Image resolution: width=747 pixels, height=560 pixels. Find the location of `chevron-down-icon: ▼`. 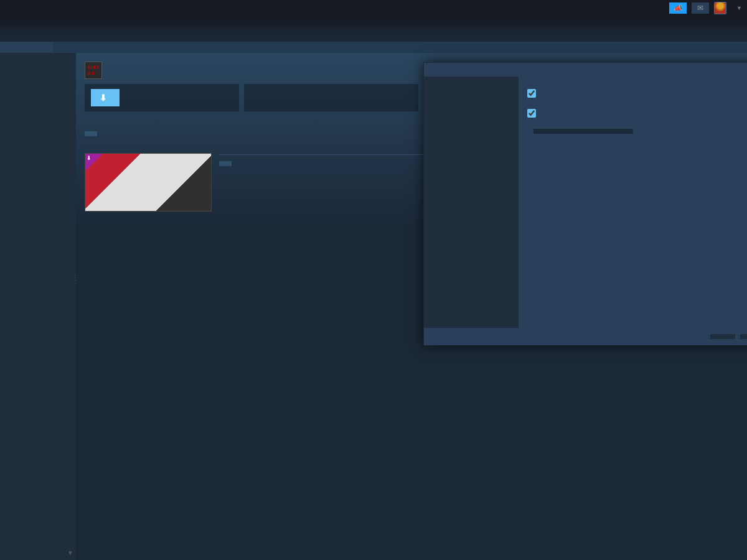

chevron-down-icon: ▼ is located at coordinates (740, 8).